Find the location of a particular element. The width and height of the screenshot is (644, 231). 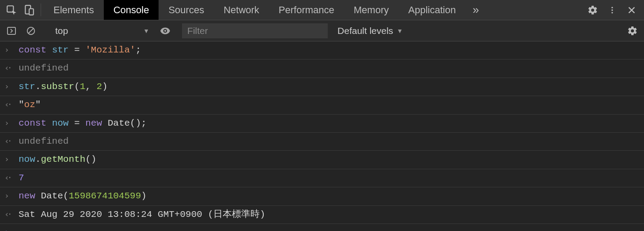

console-prompt-row: › is located at coordinates (322, 227).